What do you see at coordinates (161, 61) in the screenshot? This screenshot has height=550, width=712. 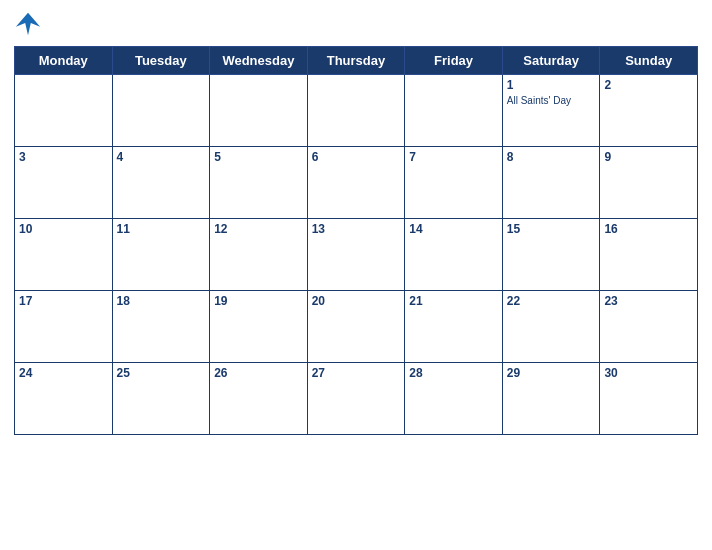 I see `weekday-header-tuesday: Tuesday` at bounding box center [161, 61].